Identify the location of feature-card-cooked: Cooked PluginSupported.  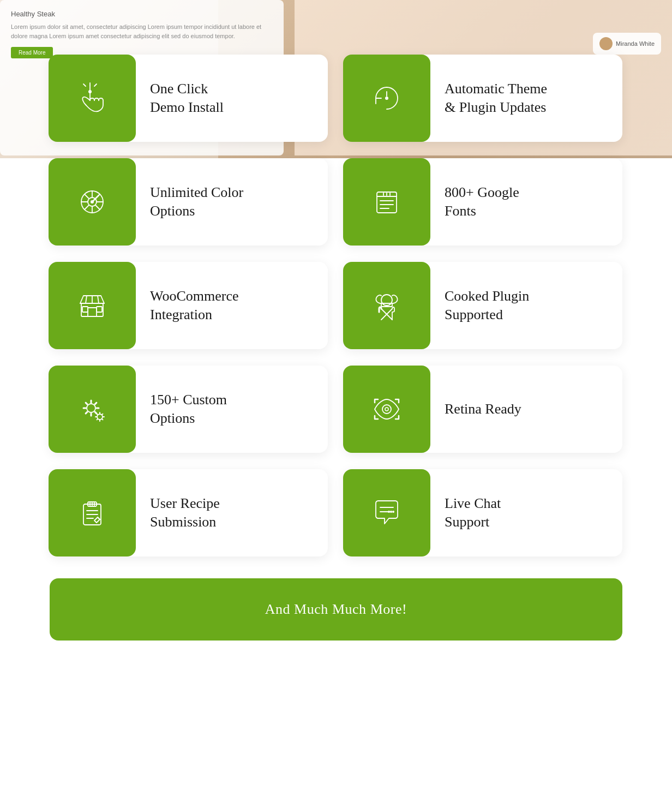
(483, 306).